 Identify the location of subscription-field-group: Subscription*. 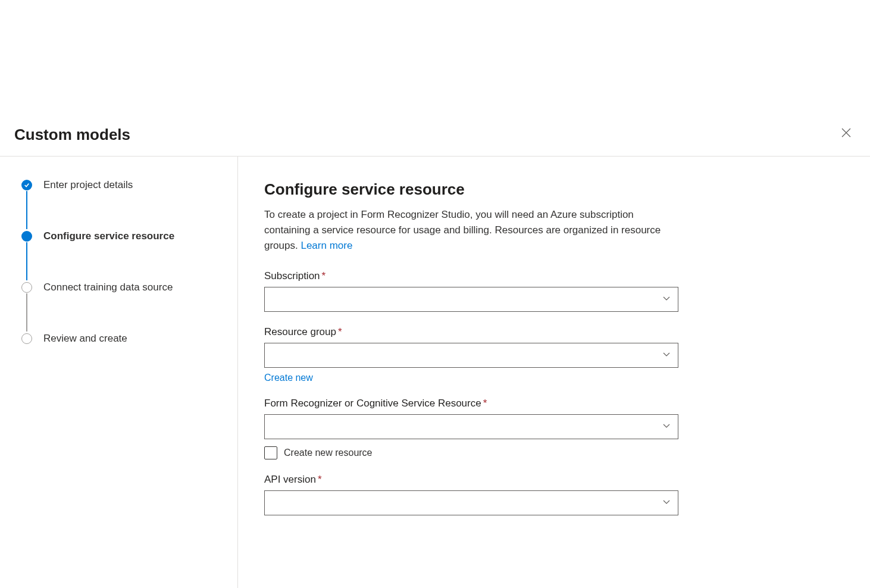
(471, 291).